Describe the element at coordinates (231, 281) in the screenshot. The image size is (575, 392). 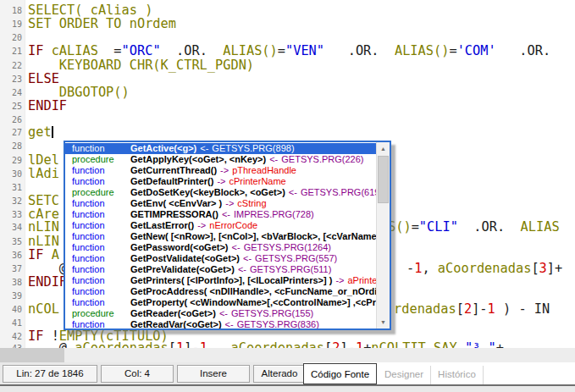
I see `item-signature: GetPrinters( [<lPortInfo>], [<lLocalPrin…` at that location.